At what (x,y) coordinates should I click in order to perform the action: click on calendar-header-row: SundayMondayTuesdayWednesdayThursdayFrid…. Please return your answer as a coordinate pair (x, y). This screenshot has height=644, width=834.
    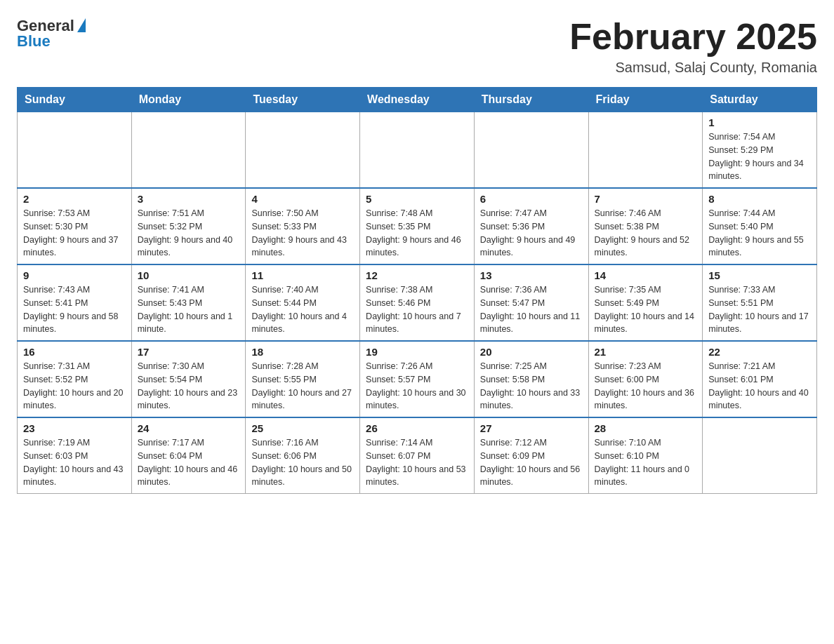
    Looking at the image, I should click on (417, 100).